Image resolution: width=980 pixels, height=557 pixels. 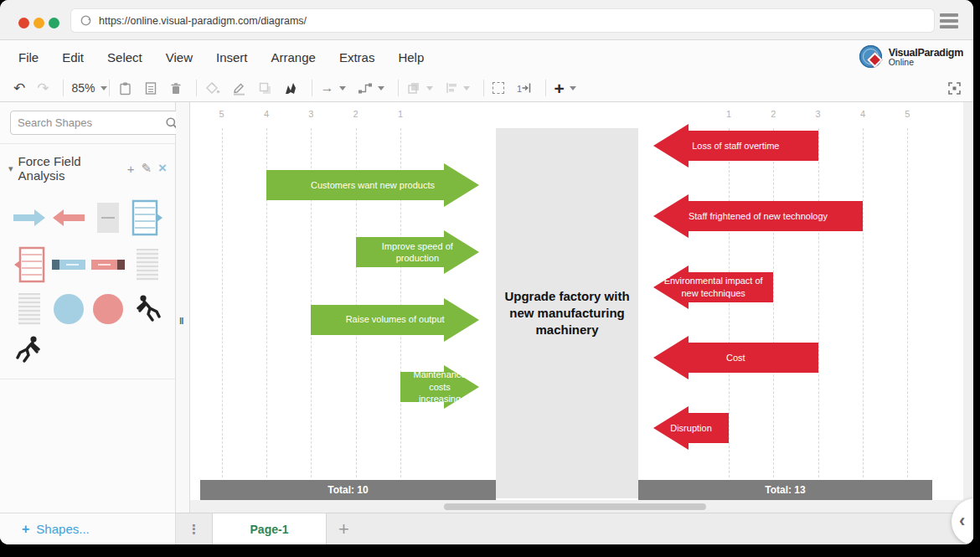 What do you see at coordinates (955, 89) in the screenshot?
I see `fullscreen-icon` at bounding box center [955, 89].